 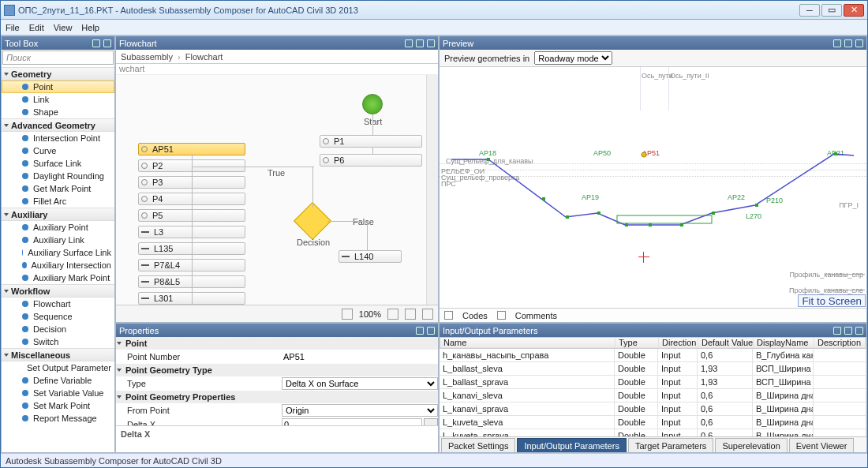 What do you see at coordinates (653, 388) in the screenshot?
I see `io-parameters-panel: Input/Output Parameters NameTypeDirectio…` at bounding box center [653, 388].